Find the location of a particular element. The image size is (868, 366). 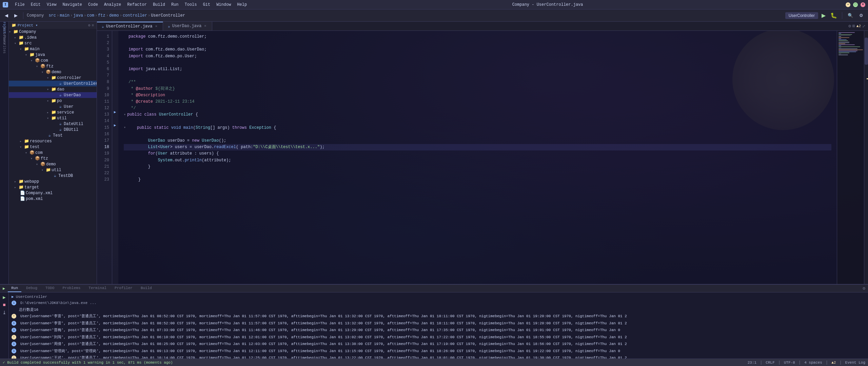

encoding: CRLF is located at coordinates (770, 363).